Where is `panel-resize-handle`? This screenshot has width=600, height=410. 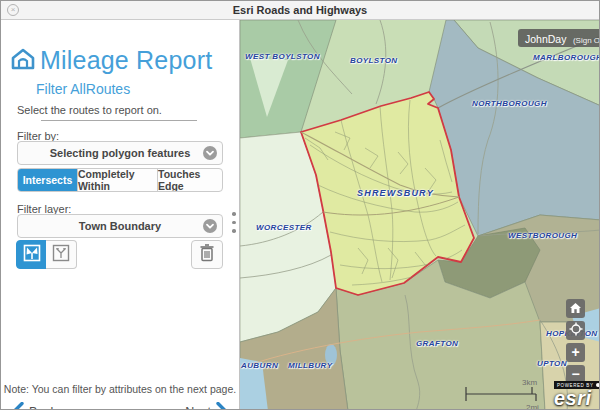 panel-resize-handle is located at coordinates (234, 225).